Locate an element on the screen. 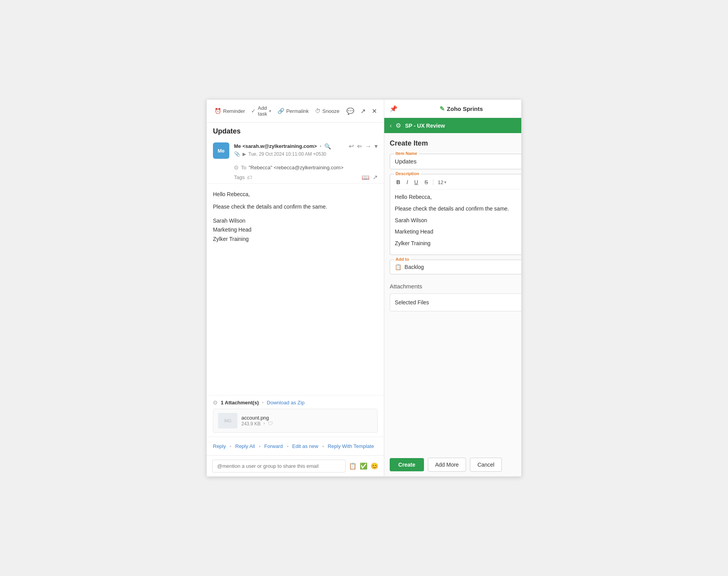 The height and width of the screenshot is (576, 728). attachment-count: 1 Attachment(s) is located at coordinates (240, 402).